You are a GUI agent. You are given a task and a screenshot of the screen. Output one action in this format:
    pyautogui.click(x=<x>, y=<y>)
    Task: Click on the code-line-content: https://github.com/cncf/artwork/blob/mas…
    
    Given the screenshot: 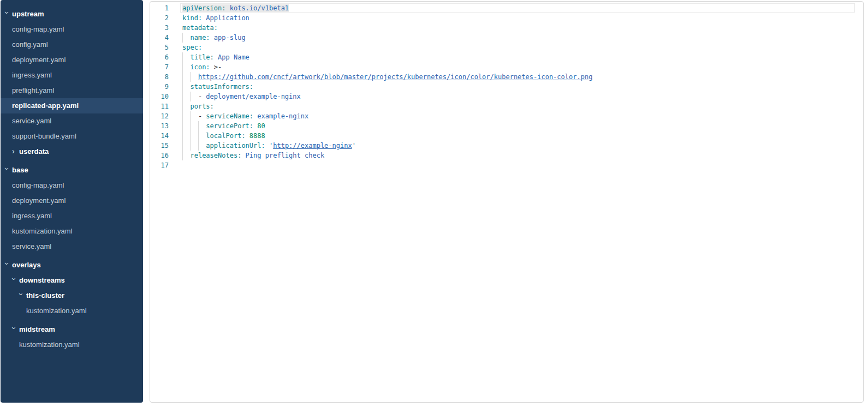 What is the action you would take?
    pyautogui.click(x=523, y=77)
    